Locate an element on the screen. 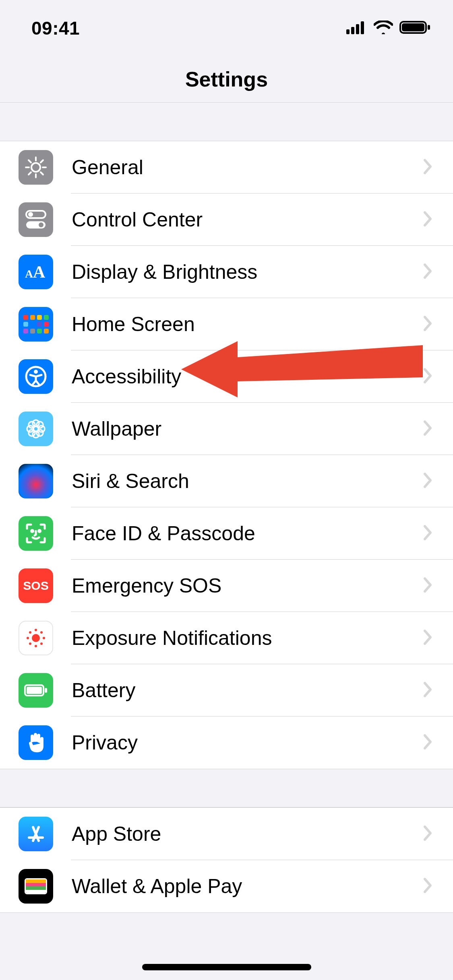 Image resolution: width=453 pixels, height=980 pixels. exposure-icon is located at coordinates (36, 638).